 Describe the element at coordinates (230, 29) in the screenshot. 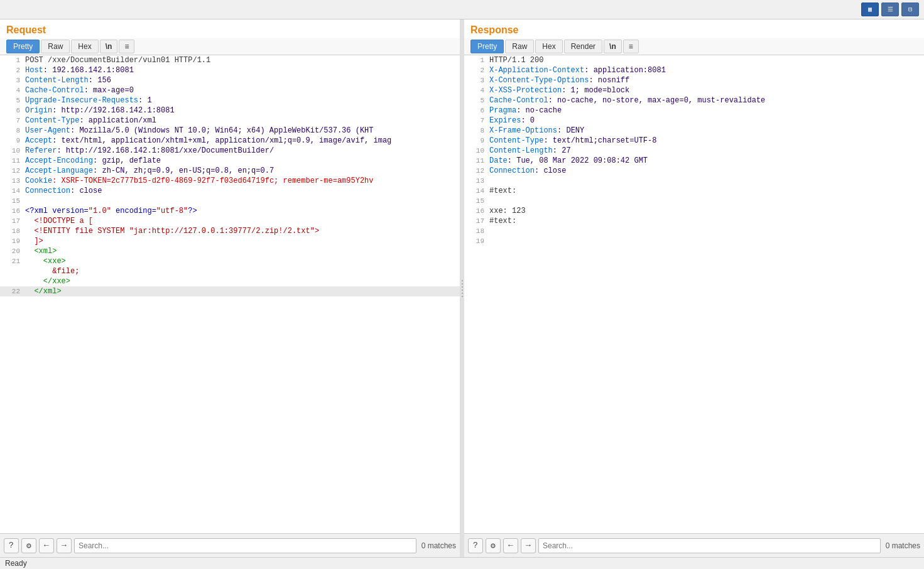

I see `request-title: Request` at that location.